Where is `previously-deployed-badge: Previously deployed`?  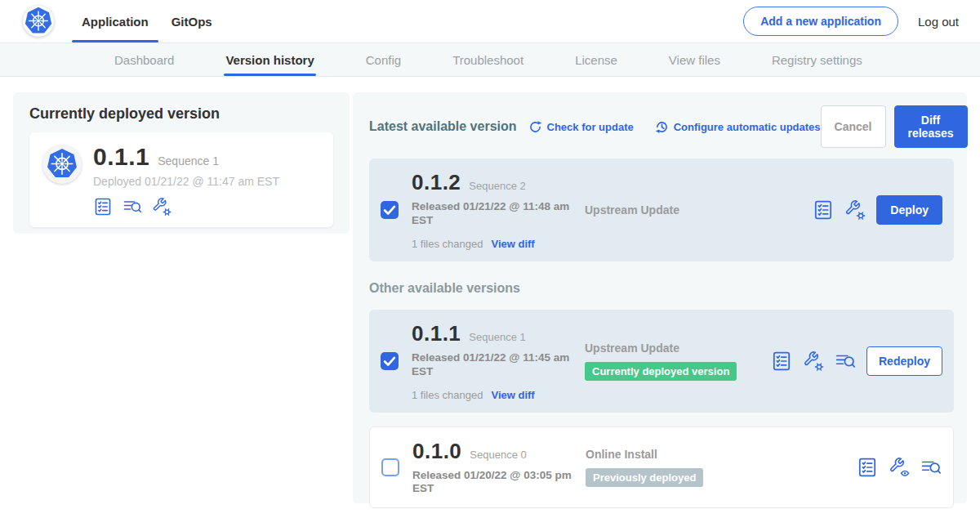
previously-deployed-badge: Previously deployed is located at coordinates (644, 477).